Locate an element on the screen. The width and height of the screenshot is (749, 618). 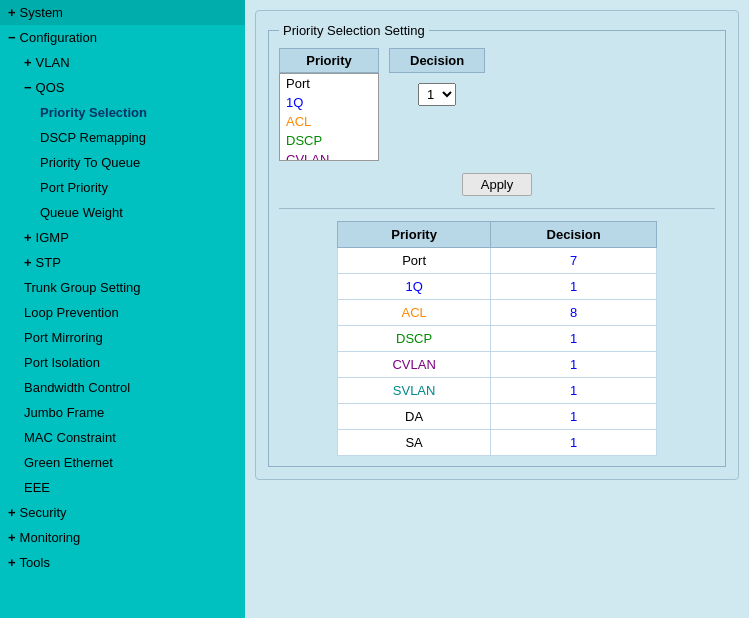
table-row: ACL8 is located at coordinates (498, 313).